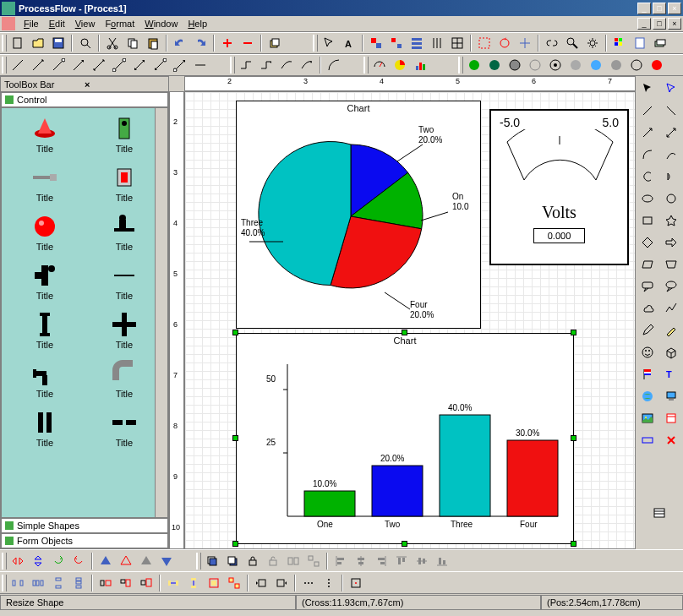 This screenshot has height=616, width=683. I want to click on sel-handle, so click(235, 438).